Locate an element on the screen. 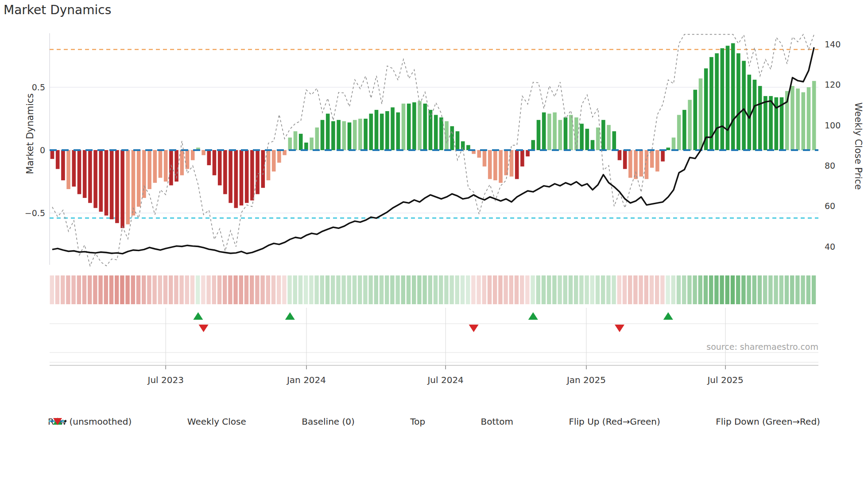  legend-label: Baseline (0) is located at coordinates (328, 422).